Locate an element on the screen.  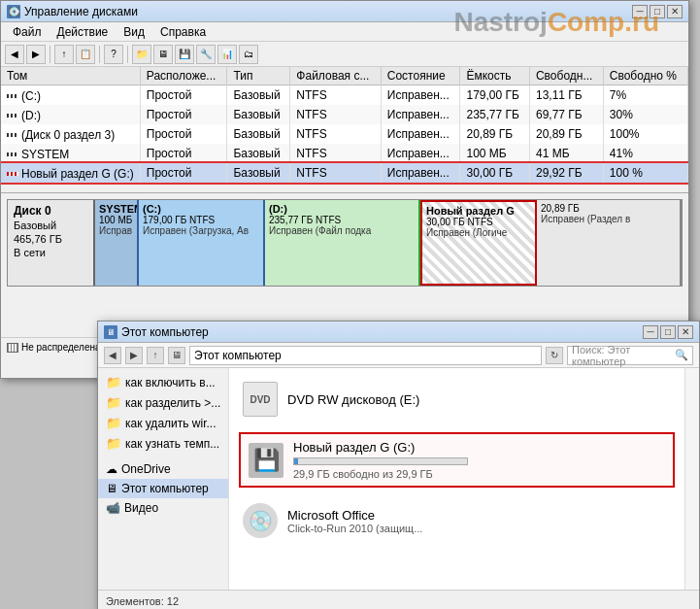
close-button: ✕ is located at coordinates (675, 12).